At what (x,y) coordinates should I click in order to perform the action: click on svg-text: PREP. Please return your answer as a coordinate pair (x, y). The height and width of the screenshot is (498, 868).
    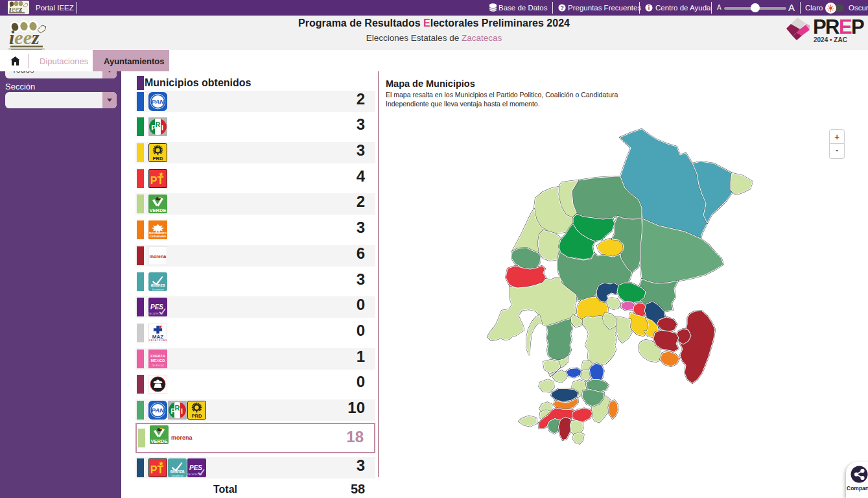
    Looking at the image, I should click on (839, 28).